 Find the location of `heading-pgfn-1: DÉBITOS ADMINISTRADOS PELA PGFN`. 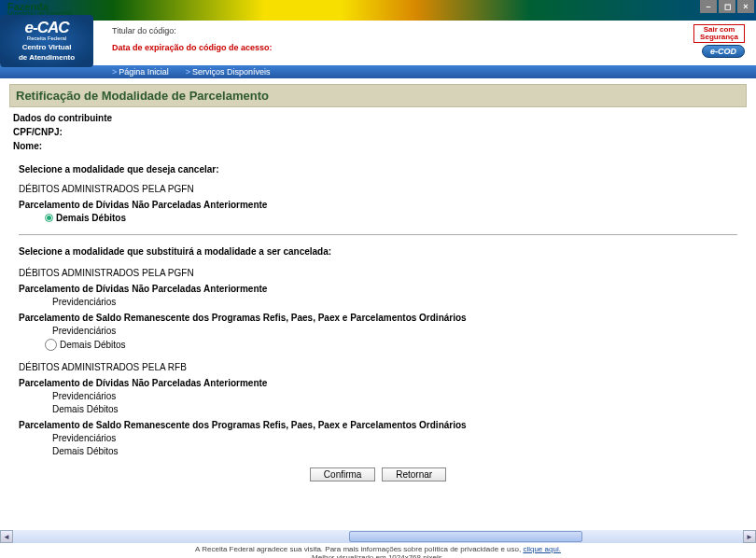

heading-pgfn-1: DÉBITOS ADMINISTRADOS PELA PGFN is located at coordinates (383, 188).